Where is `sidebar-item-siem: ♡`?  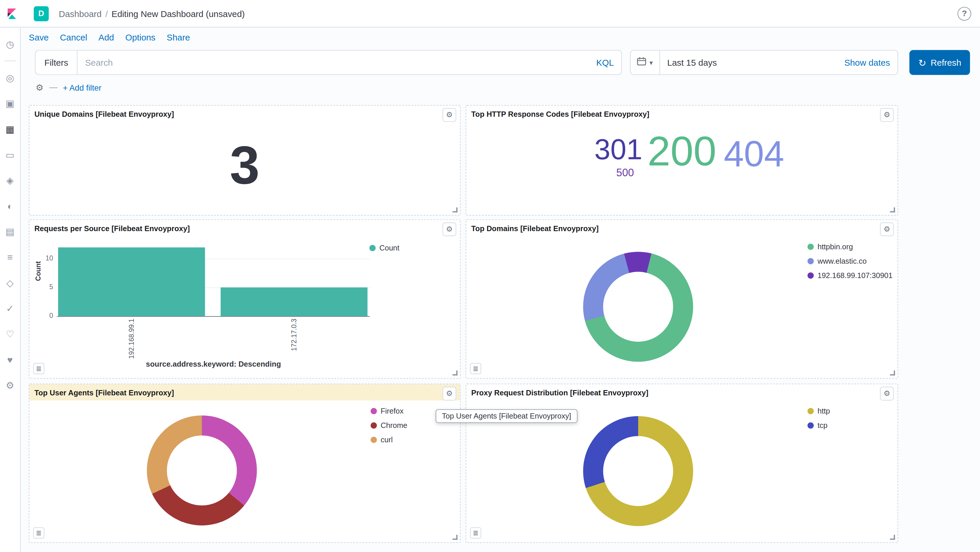
sidebar-item-siem: ♡ is located at coordinates (10, 334).